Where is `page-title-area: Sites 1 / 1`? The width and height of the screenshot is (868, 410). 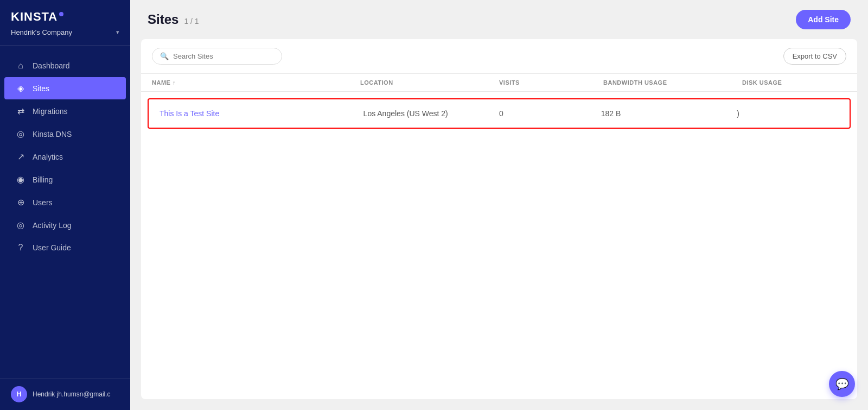 page-title-area: Sites 1 / 1 is located at coordinates (174, 20).